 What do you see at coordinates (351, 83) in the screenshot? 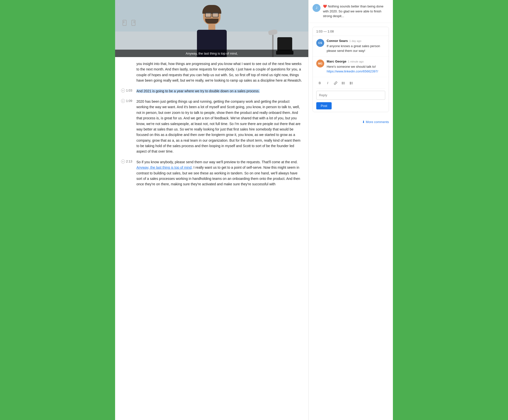
I see `ordered-list-button: 123` at bounding box center [351, 83].